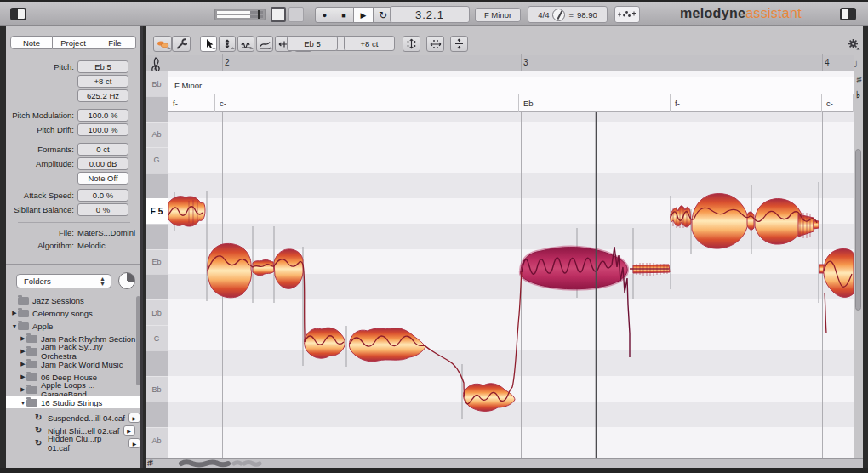 Image resolution: width=868 pixels, height=473 pixels. I want to click on logo-melodyne: melodyne, so click(713, 14).